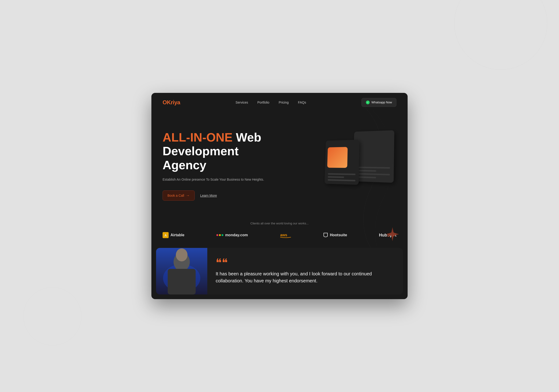 The height and width of the screenshot is (392, 559). Describe the element at coordinates (379, 102) in the screenshot. I see `whatsapp-button: ✓ Whatsapp Now` at that location.